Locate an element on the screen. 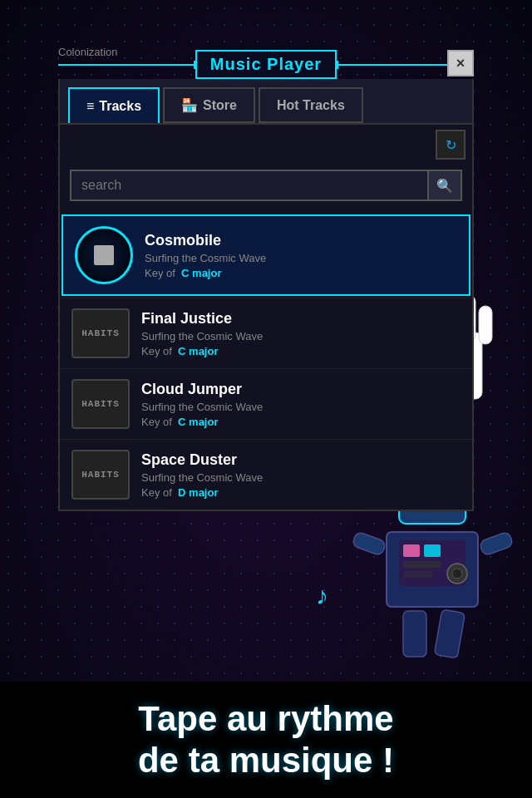 The height and width of the screenshot is (798, 532). tab-hot-tracks-label: Hot Tracks is located at coordinates (311, 106).